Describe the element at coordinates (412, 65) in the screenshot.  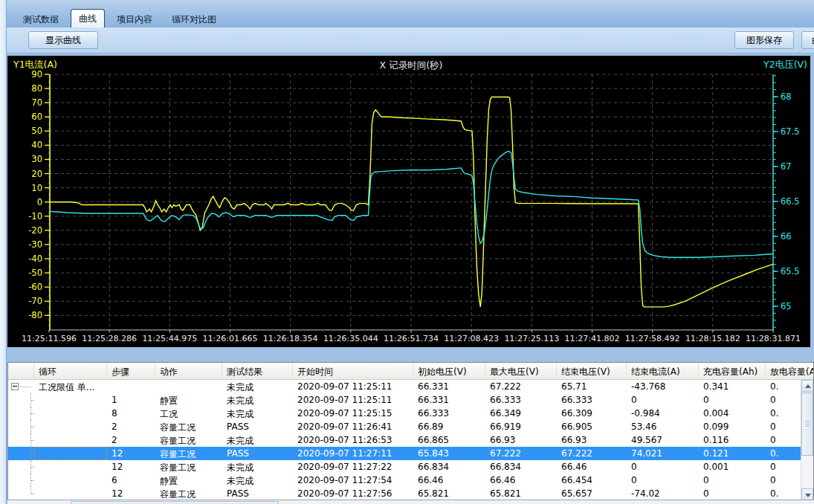
I see `svg-text: X 记录时间(秒)` at that location.